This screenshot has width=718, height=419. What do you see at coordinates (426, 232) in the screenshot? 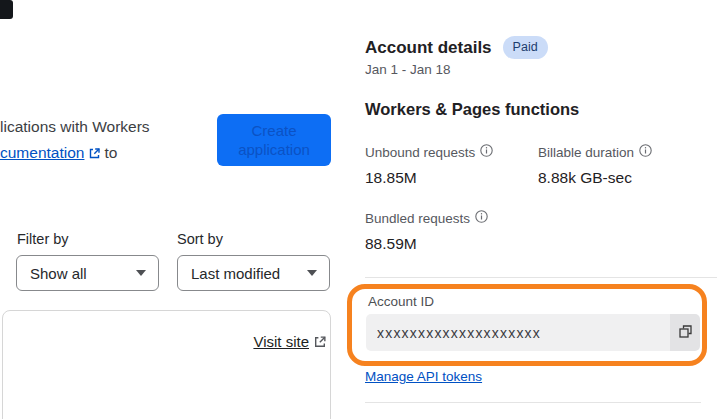
I see `stat-bundled-requests: Bundled requests 88.59M` at bounding box center [426, 232].